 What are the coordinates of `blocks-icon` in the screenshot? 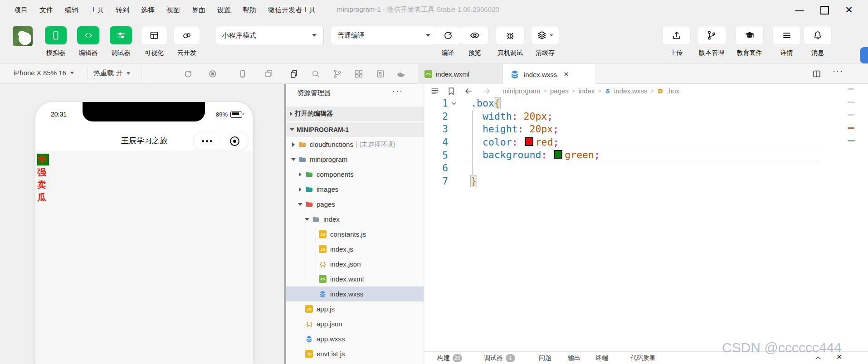 It's located at (359, 74).